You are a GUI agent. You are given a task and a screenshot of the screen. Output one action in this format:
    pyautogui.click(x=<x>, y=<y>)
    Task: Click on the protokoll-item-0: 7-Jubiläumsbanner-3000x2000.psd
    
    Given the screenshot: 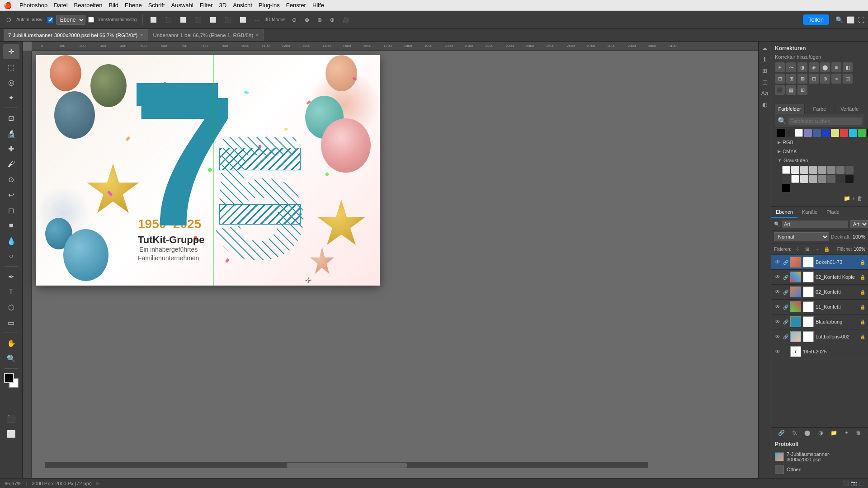 What is the action you would take?
    pyautogui.click(x=820, y=457)
    